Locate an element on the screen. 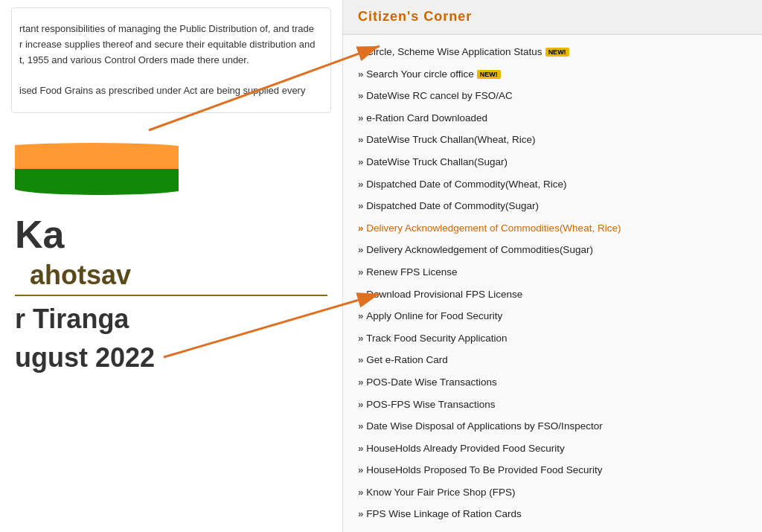 The width and height of the screenshot is (762, 532). heading-tiranga: r Tiranga is located at coordinates (171, 319).